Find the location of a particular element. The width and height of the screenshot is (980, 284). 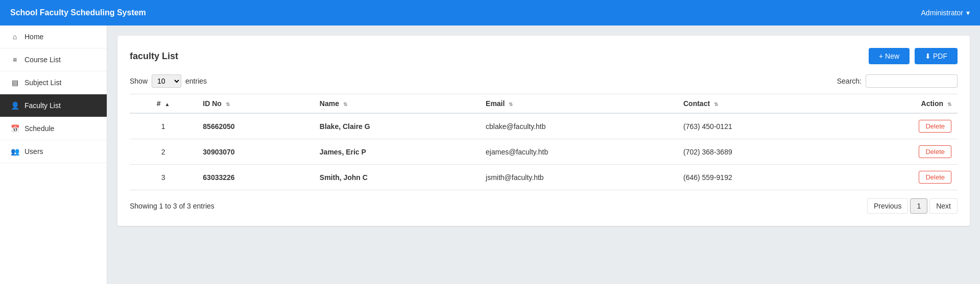

sidebar-item-subject-list-label: Subject List is located at coordinates (43, 83).